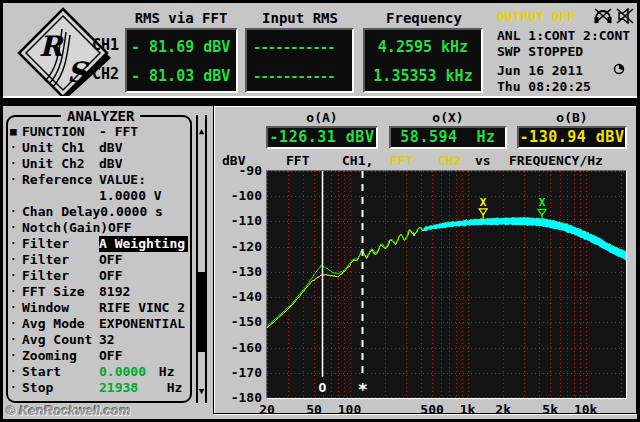 The height and width of the screenshot is (422, 640). What do you see at coordinates (60, 388) in the screenshot?
I see `menu-item-label: Stop` at bounding box center [60, 388].